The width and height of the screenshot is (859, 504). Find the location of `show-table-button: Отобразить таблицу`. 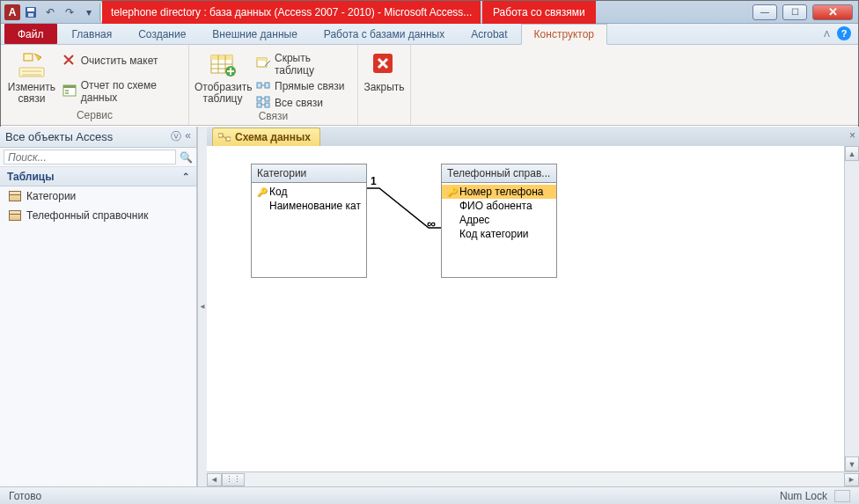

show-table-button: Отобразить таблицу is located at coordinates (223, 77).